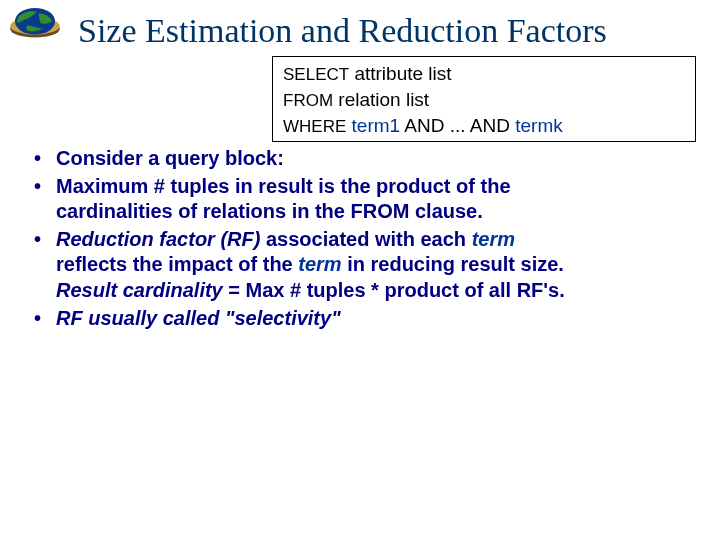  What do you see at coordinates (376, 265) in the screenshot?
I see `bullet-3-line2: reflects the impact of the term in reduc…` at bounding box center [376, 265].